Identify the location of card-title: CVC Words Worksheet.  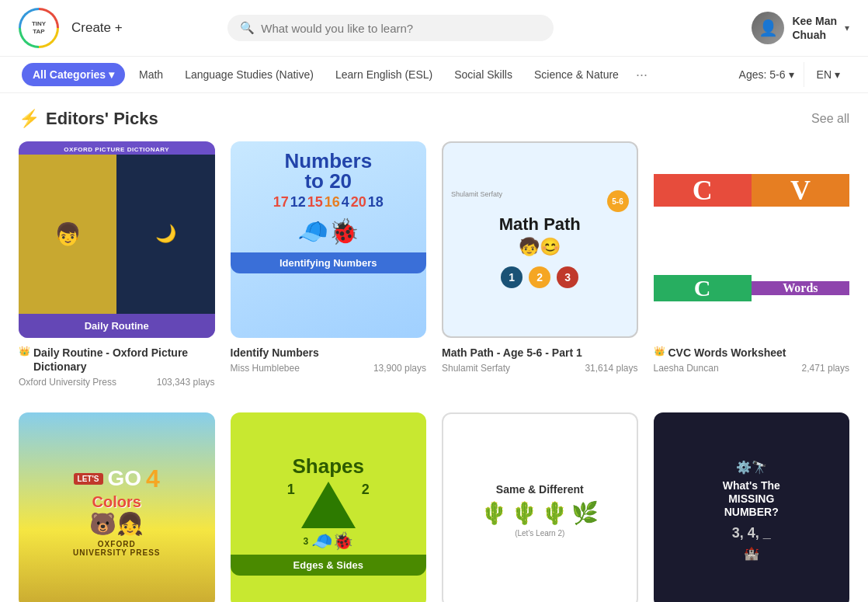
(727, 353).